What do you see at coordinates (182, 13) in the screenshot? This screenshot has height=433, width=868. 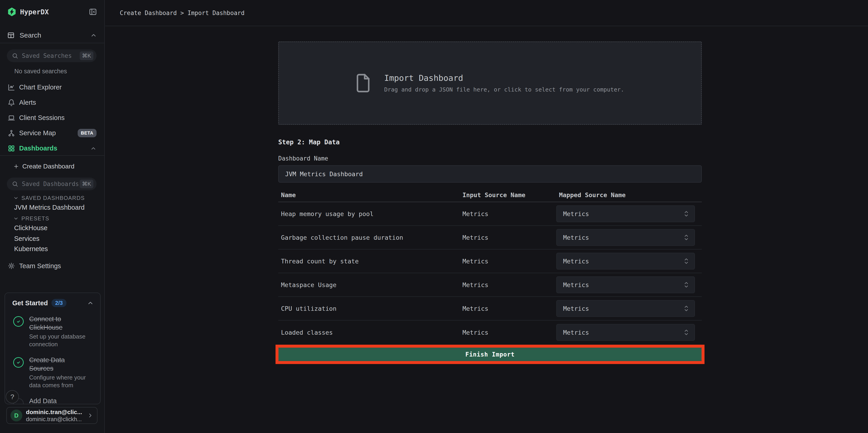 I see `breadcrumb: Create Dashboard > Import Dashboard` at bounding box center [182, 13].